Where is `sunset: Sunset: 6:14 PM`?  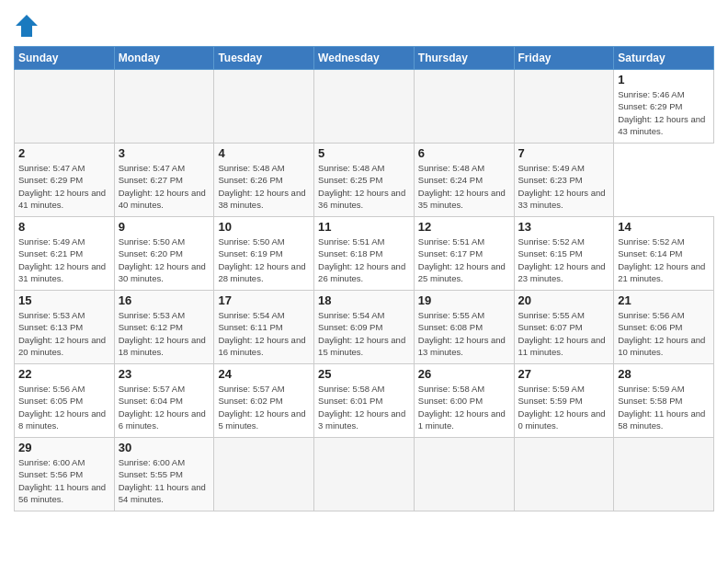
sunset: Sunset: 6:14 PM is located at coordinates (650, 254).